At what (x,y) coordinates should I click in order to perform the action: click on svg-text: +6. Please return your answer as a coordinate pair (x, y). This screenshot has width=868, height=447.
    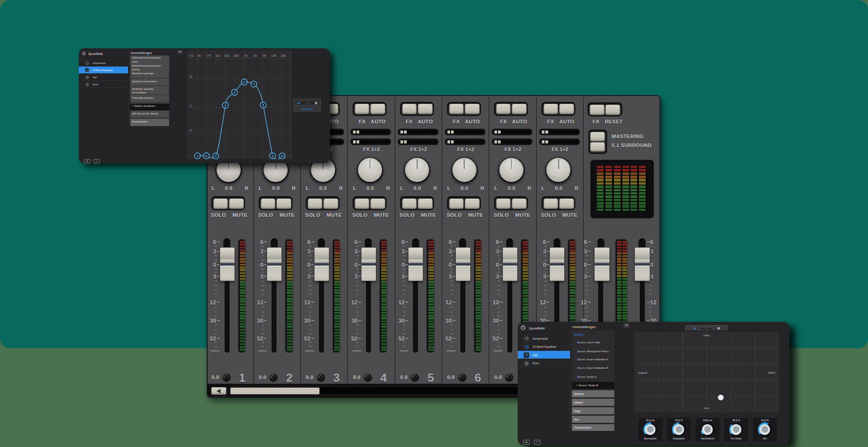
    Looking at the image, I should click on (191, 77).